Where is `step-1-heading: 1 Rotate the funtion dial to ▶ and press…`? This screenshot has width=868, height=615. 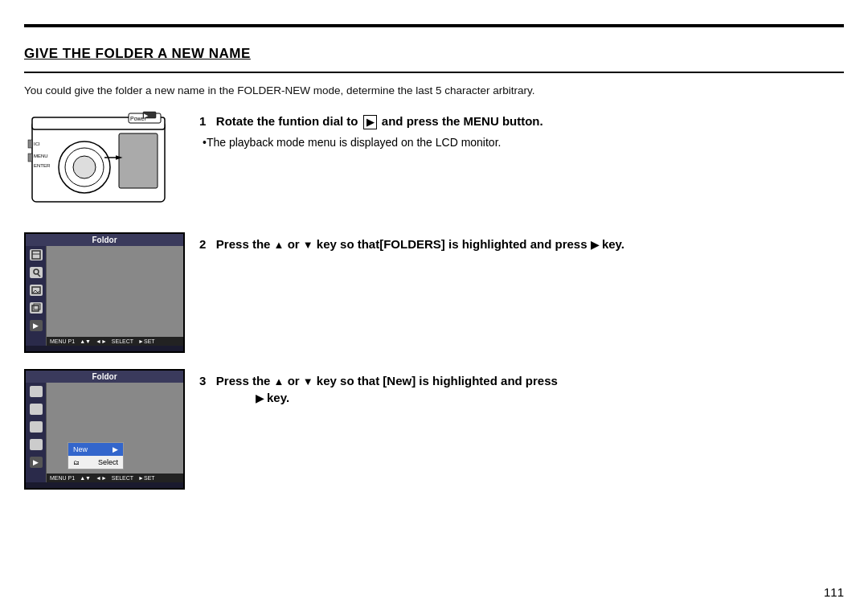
step-1-heading: 1 Rotate the funtion dial to ▶ and press… is located at coordinates (522, 121).